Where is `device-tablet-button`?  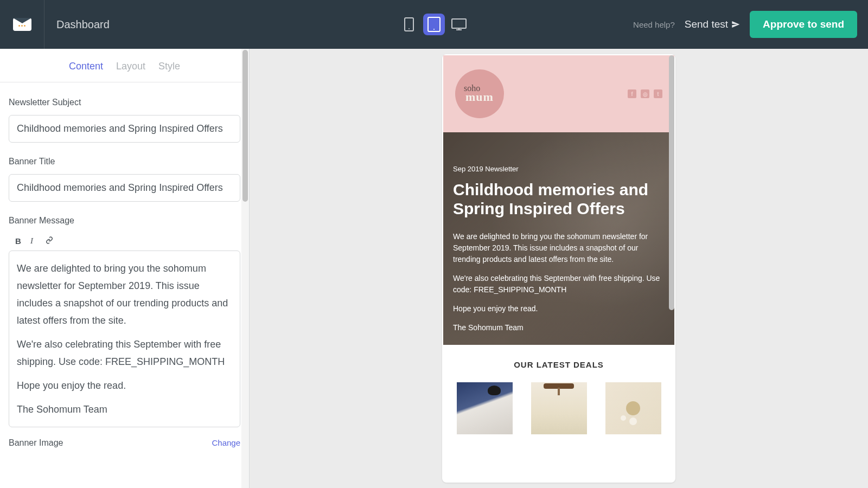
device-tablet-button is located at coordinates (434, 24).